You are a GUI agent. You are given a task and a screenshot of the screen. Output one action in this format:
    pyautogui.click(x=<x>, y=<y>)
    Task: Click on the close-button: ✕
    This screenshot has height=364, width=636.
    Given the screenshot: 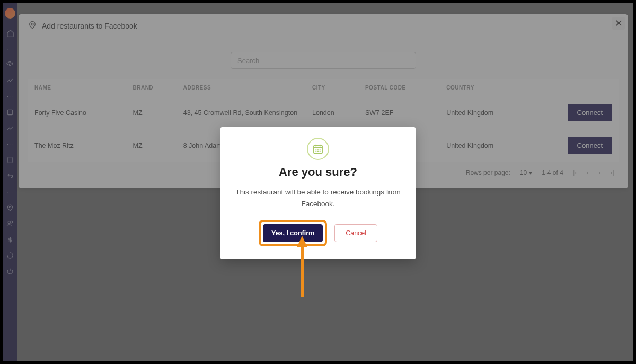 What is the action you would take?
    pyautogui.click(x=619, y=23)
    